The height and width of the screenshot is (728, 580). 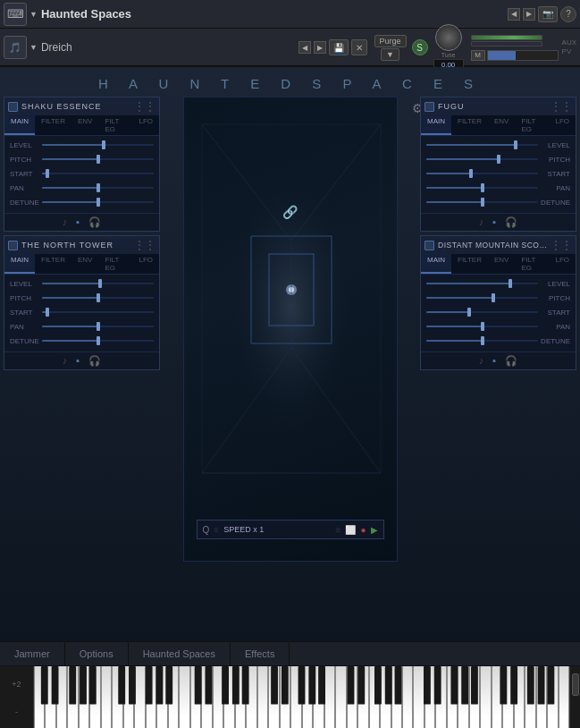 I want to click on tab-filteg-3: FILT EG, so click(x=532, y=125).